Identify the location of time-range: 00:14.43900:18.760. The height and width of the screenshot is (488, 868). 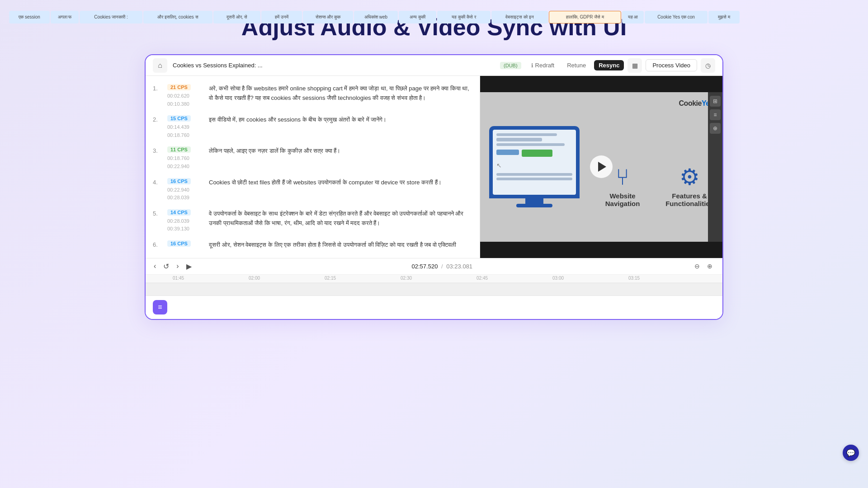
(185, 131).